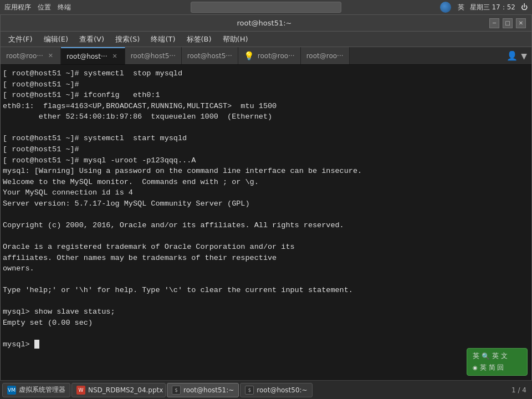  Describe the element at coordinates (12, 390) in the screenshot. I see `vm-icon: VM` at that location.